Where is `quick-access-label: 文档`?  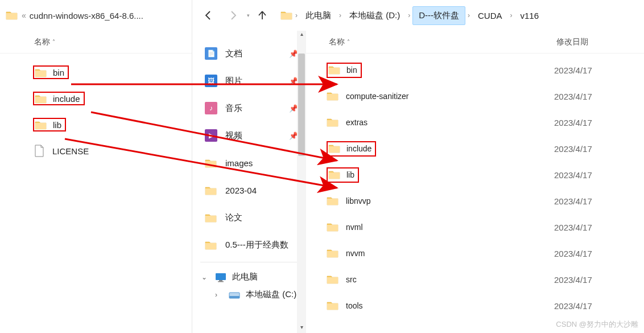 quick-access-label: 文档 is located at coordinates (234, 54).